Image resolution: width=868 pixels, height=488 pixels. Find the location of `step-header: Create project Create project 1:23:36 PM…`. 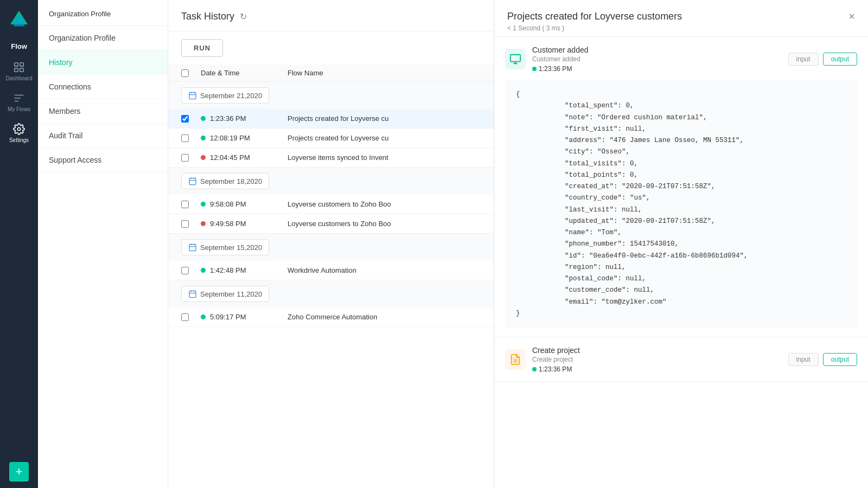

step-header: Create project Create project 1:23:36 PM… is located at coordinates (681, 359).